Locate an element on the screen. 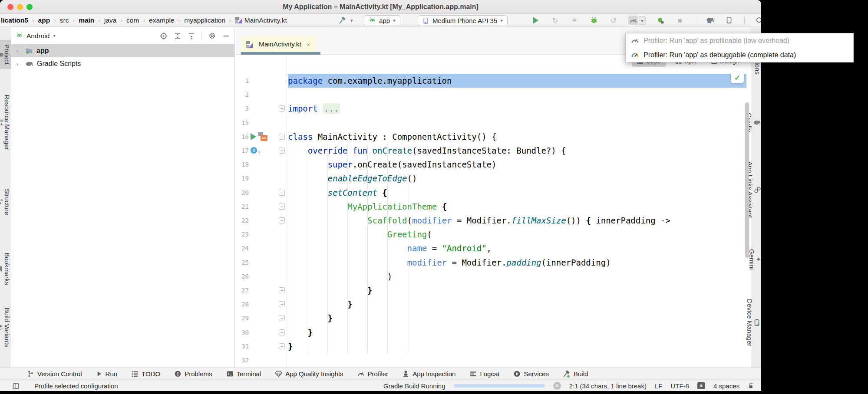 Image resolution: width=868 pixels, height=394 pixels. run-class-icon is located at coordinates (254, 137).